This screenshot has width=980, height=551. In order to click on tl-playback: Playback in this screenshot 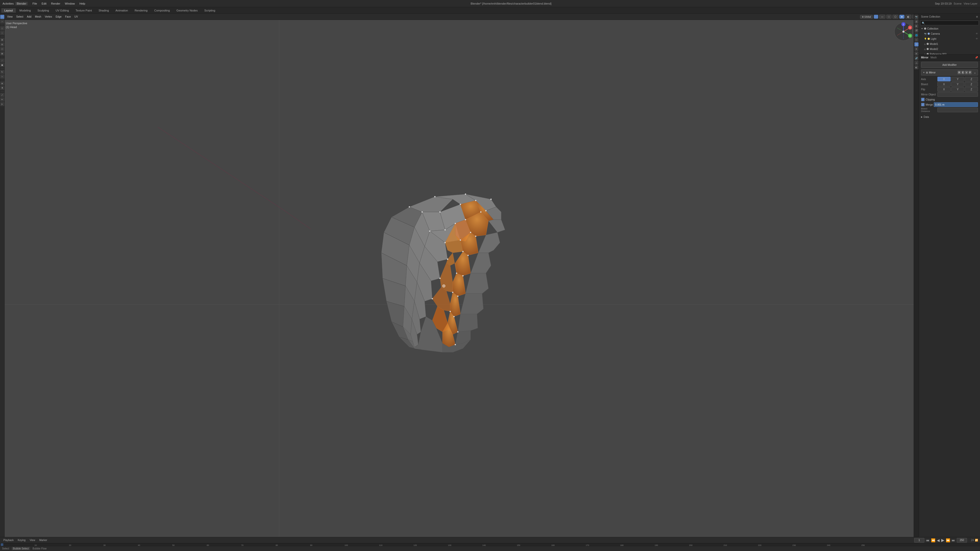, I will do `click(8, 540)`.